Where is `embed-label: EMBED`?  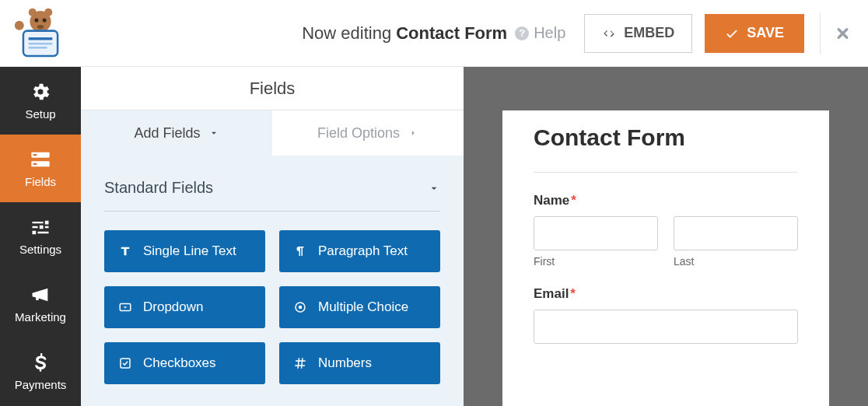 embed-label: EMBED is located at coordinates (649, 33).